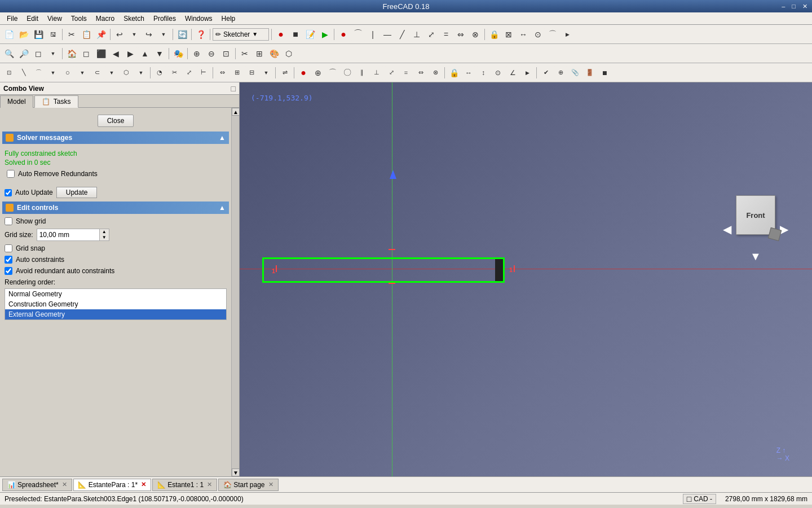 Image resolution: width=812 pixels, height=508 pixels. What do you see at coordinates (11, 174) in the screenshot?
I see `auto-remove-checkbox` at bounding box center [11, 174].